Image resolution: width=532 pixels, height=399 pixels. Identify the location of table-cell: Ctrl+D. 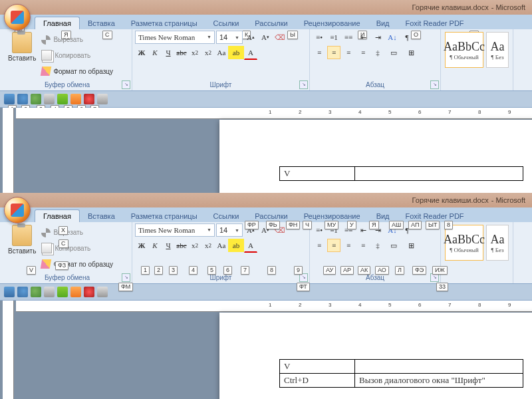
(318, 380).